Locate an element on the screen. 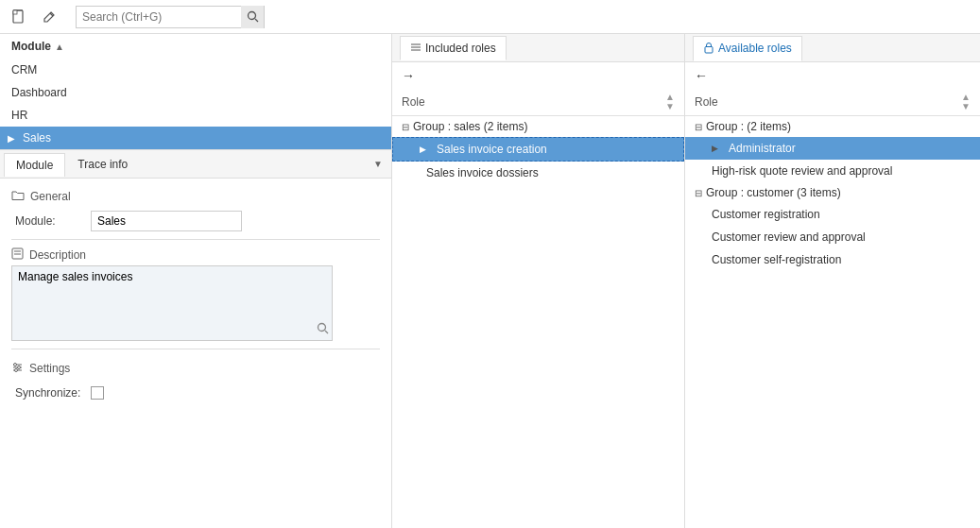 The width and height of the screenshot is (980, 528). folder-icon is located at coordinates (18, 196).